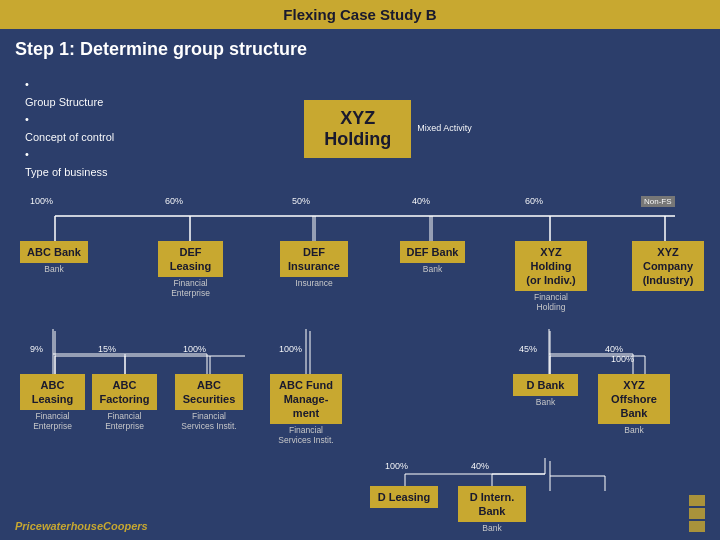  Describe the element at coordinates (534, 201) in the screenshot. I see `pct-xyz-holding-ind: 60%` at that location.